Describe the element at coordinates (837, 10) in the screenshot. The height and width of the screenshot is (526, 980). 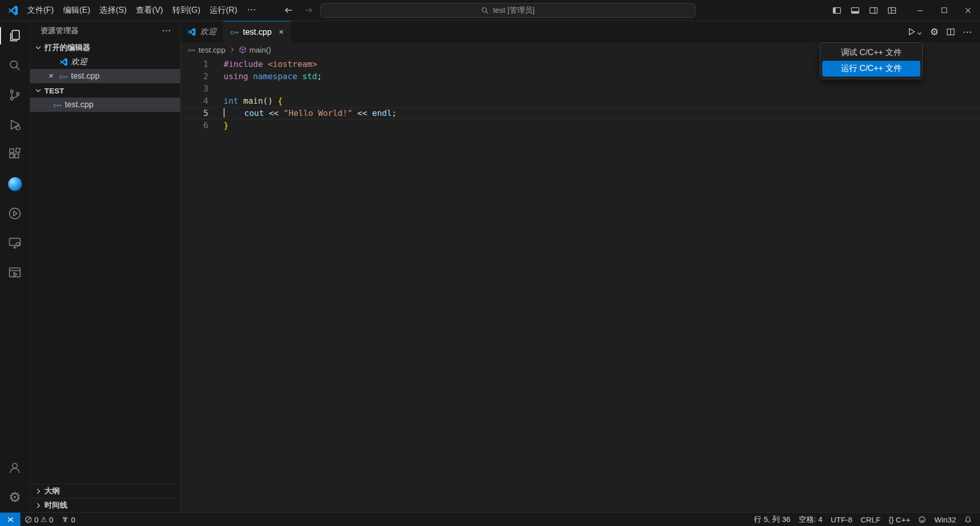
I see `toggle-primary-sidebar-icon` at that location.